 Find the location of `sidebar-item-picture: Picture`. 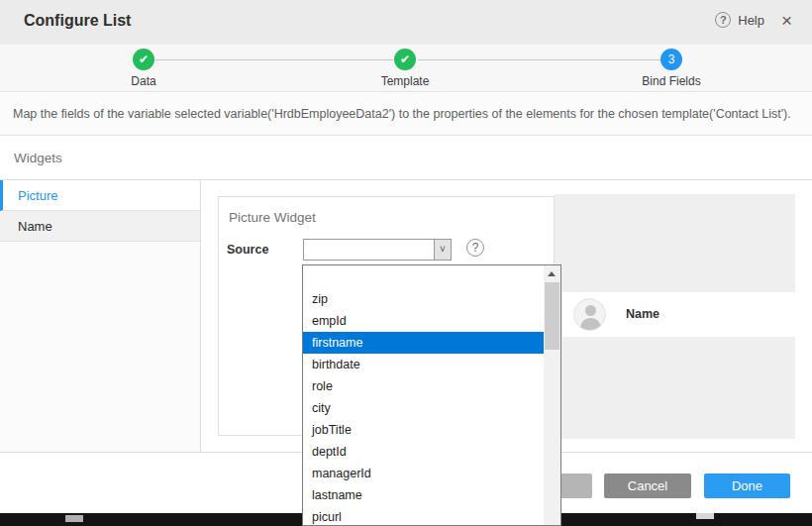

sidebar-item-picture: Picture is located at coordinates (100, 196).